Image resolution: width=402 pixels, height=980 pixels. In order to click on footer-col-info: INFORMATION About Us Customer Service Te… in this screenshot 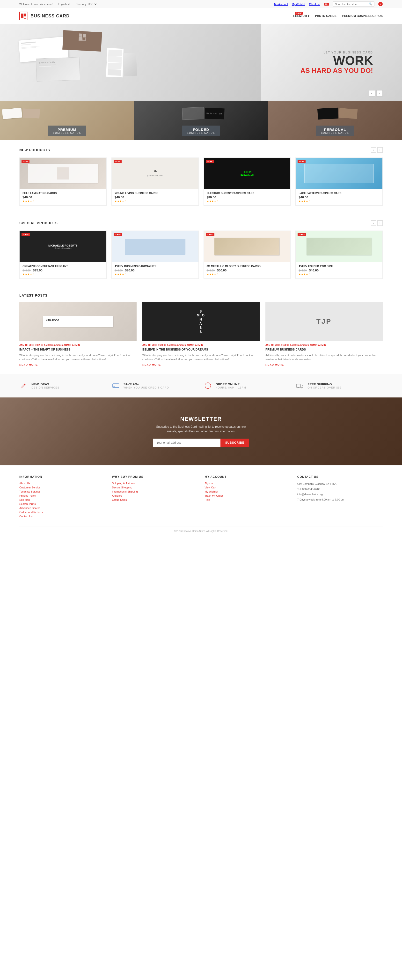, I will do `click(62, 497)`.